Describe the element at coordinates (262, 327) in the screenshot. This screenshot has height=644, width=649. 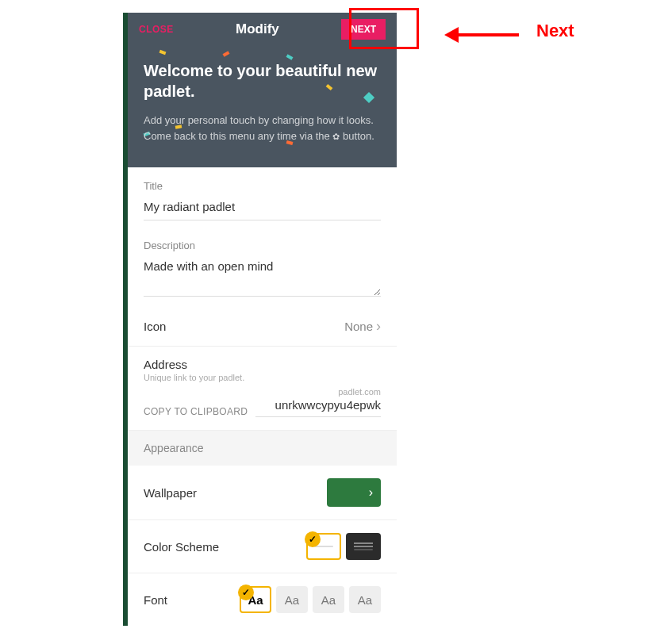
I see `icon-row: Icon None ›` at that location.